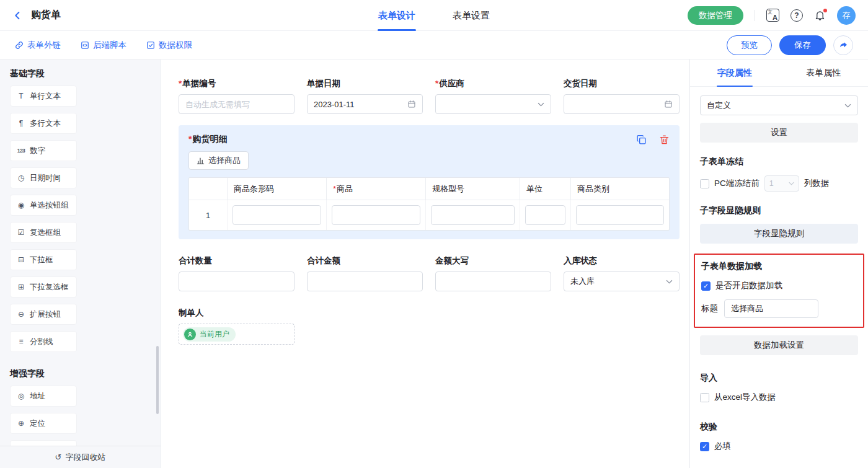 This screenshot has height=468, width=868. I want to click on creator-field: 当前用户, so click(237, 334).